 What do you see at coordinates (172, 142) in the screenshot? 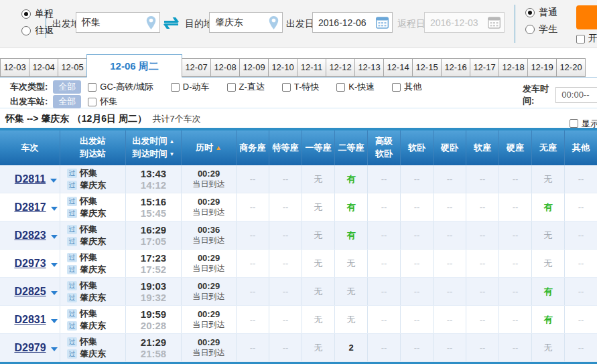
I see `sort-asc-icon: ▲` at bounding box center [172, 142].